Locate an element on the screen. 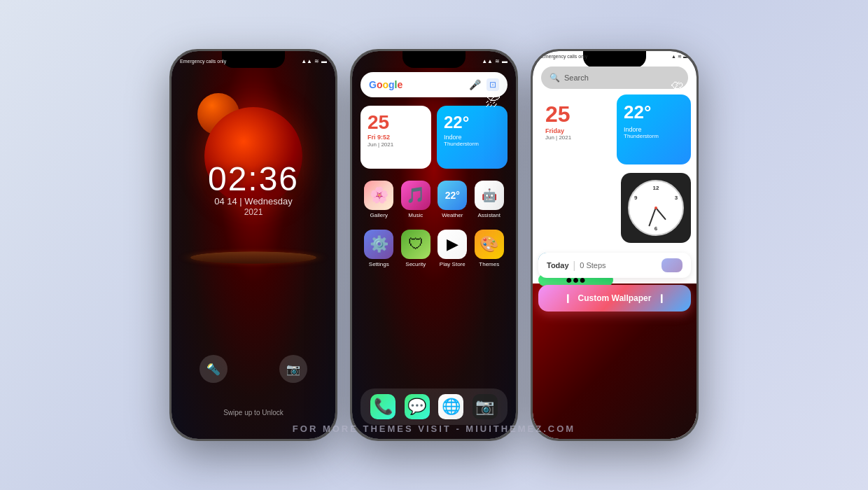 This screenshot has width=868, height=490. p3-weather-widget: 22° ⛈ Indore Thunderstorm is located at coordinates (654, 130).